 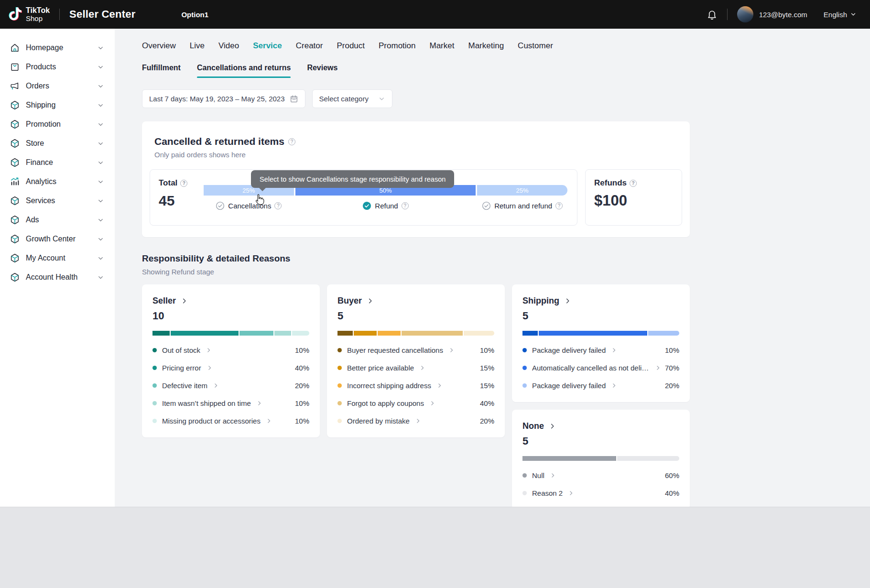 I want to click on stage-legend-item: Refund ?, so click(x=385, y=206).